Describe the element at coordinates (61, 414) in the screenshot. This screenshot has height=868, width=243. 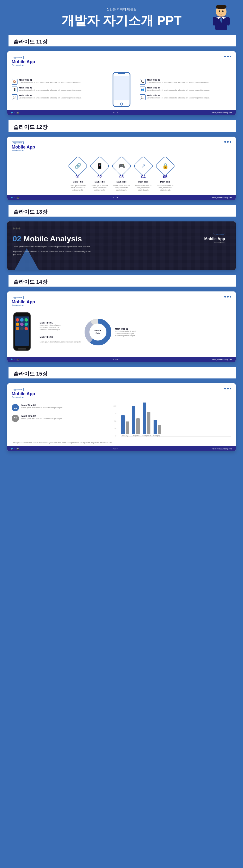
I see `slide15-left: 01 Main Title 01 Lorem ipsum dolor sit a…` at that location.